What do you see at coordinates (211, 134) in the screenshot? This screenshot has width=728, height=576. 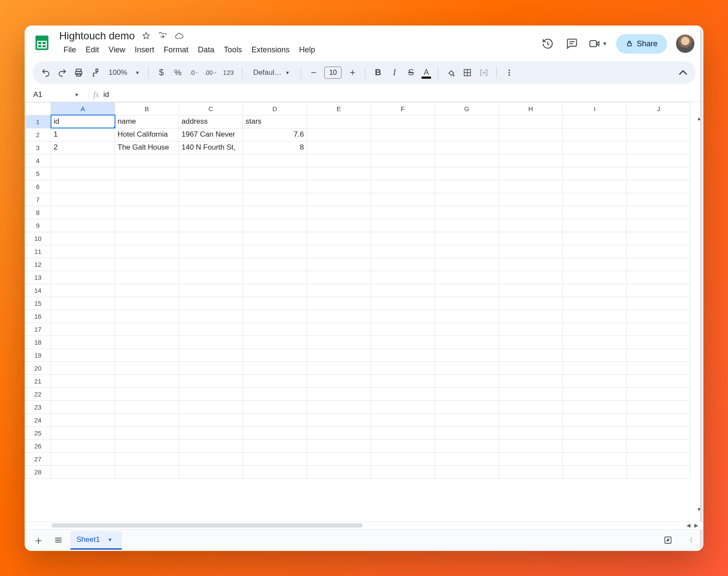 I see `cell: 1967 Can Never` at bounding box center [211, 134].